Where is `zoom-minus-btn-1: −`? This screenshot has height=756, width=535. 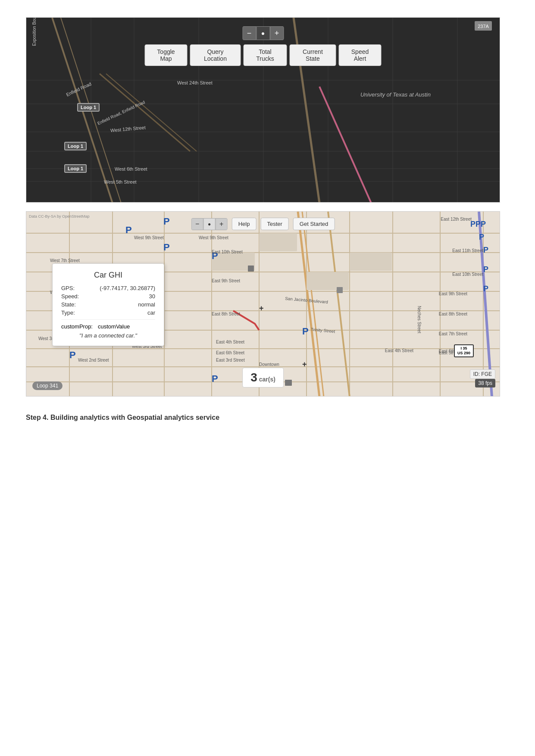
zoom-minus-btn-1: − is located at coordinates (249, 33).